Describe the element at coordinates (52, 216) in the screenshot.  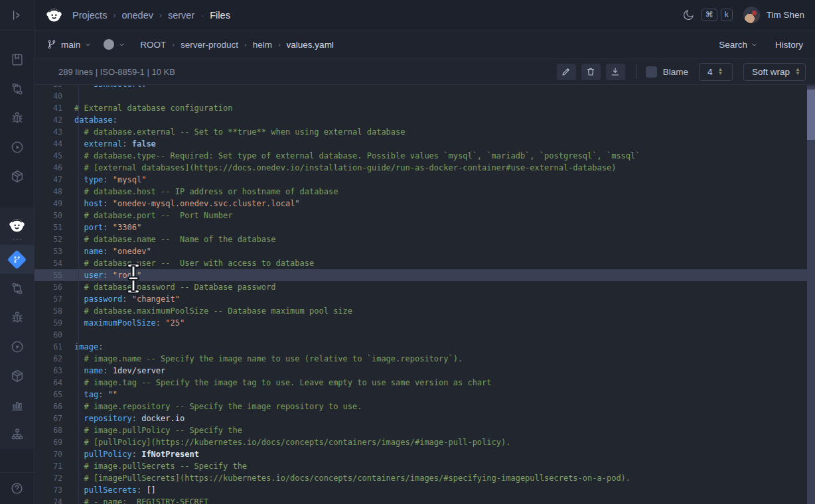
I see `line-number: 50` at that location.